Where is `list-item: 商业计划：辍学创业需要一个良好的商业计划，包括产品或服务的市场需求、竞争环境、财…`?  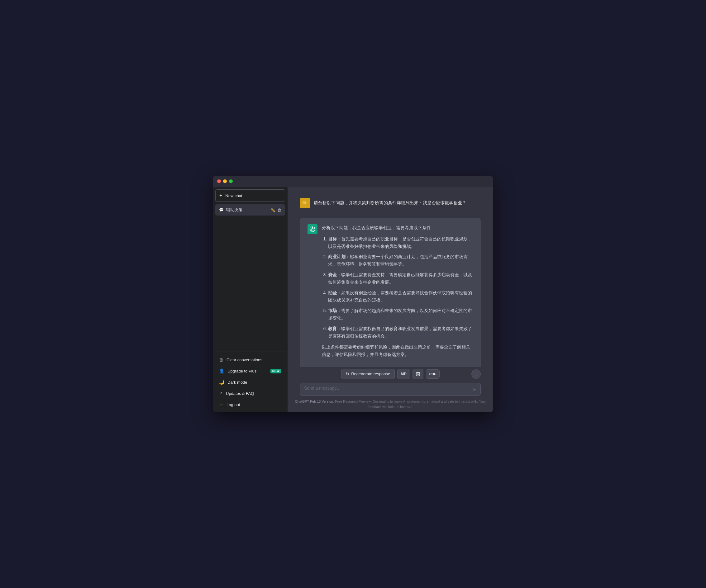
list-item: 商业计划：辍学创业需要一个良好的商业计划，包括产品或服务的市场需求、竞争环境、财… is located at coordinates (401, 261).